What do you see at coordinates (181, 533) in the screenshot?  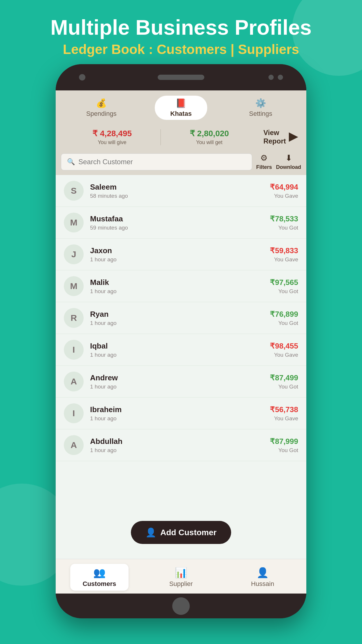 I see `add-customer-button: 👤 Add Customer` at bounding box center [181, 533].